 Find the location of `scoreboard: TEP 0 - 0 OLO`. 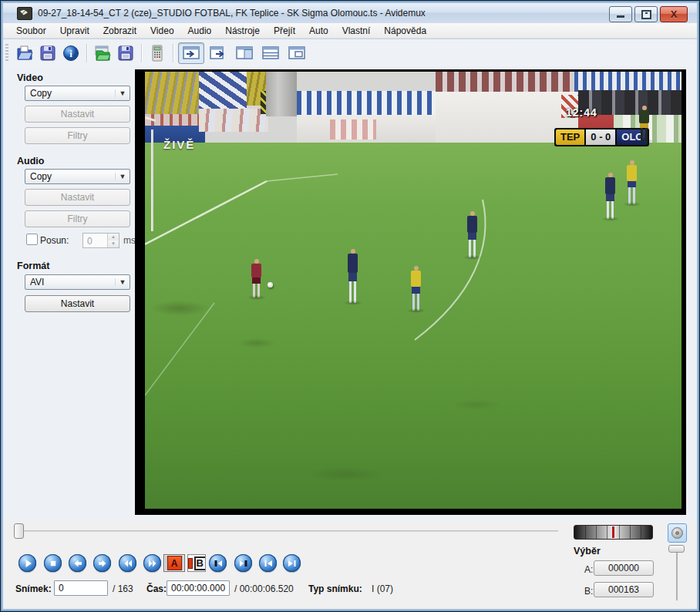

scoreboard: TEP 0 - 0 OLO is located at coordinates (601, 137).